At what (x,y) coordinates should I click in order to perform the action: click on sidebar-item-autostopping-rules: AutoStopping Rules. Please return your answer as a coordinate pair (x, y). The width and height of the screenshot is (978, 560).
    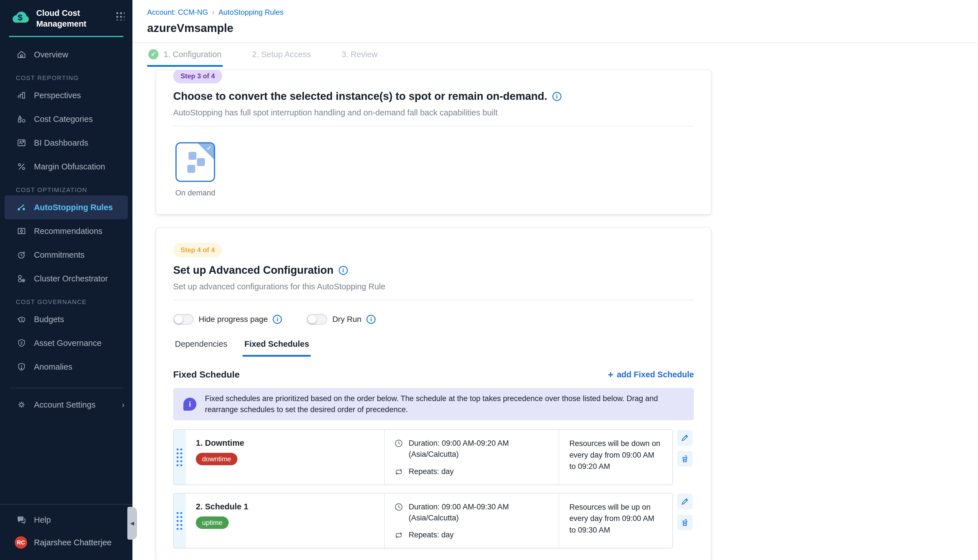
    Looking at the image, I should click on (66, 207).